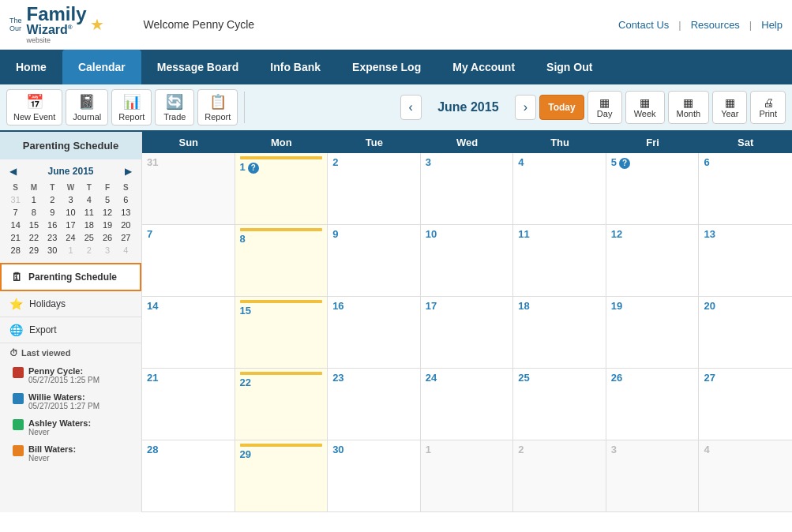 The image size is (792, 532). What do you see at coordinates (107, 200) in the screenshot?
I see `mini-cal-day: 5` at bounding box center [107, 200].